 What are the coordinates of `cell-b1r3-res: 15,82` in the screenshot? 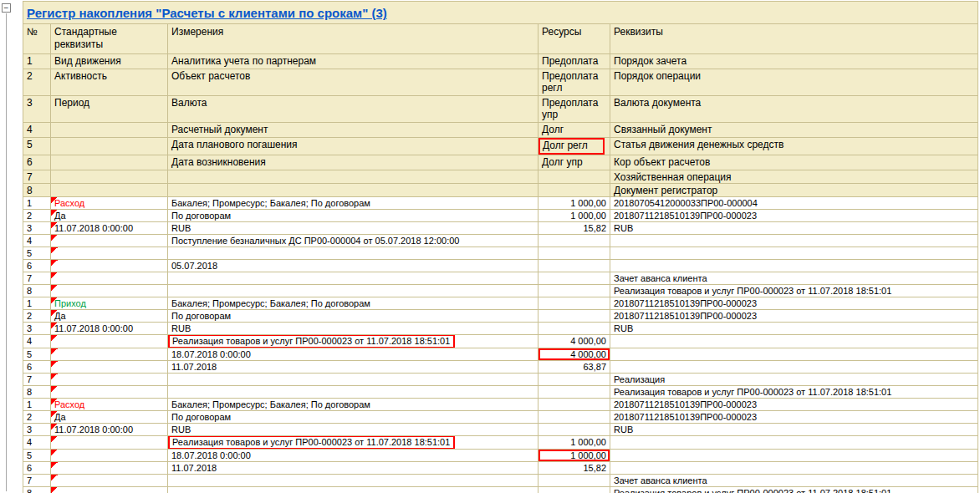 It's located at (574, 229).